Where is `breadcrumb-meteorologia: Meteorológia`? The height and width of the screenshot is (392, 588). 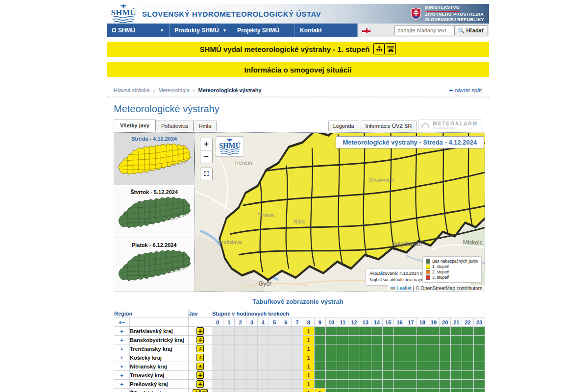
breadcrumb-meteorologia: Meteorológia is located at coordinates (174, 90).